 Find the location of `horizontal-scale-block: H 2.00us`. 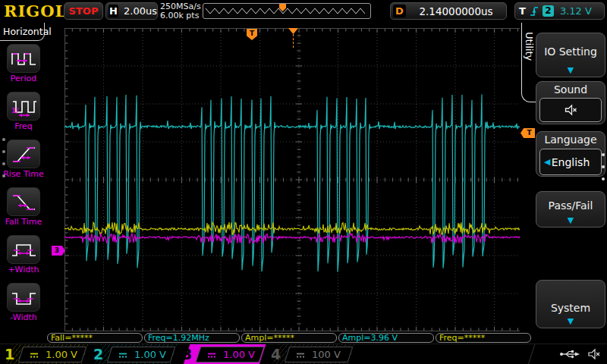

horizontal-scale-block: H 2.00us is located at coordinates (132, 11).